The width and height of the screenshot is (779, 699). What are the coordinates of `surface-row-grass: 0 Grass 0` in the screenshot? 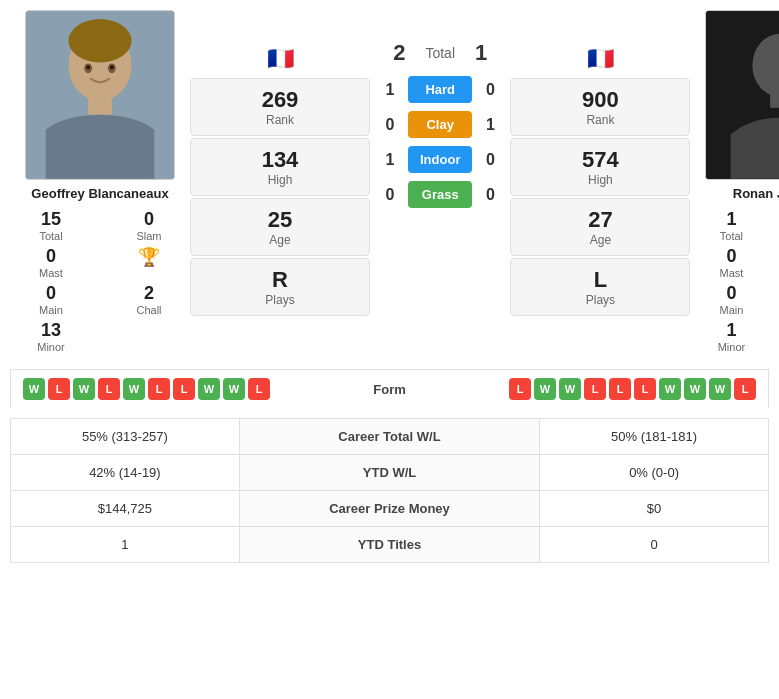 It's located at (440, 194).